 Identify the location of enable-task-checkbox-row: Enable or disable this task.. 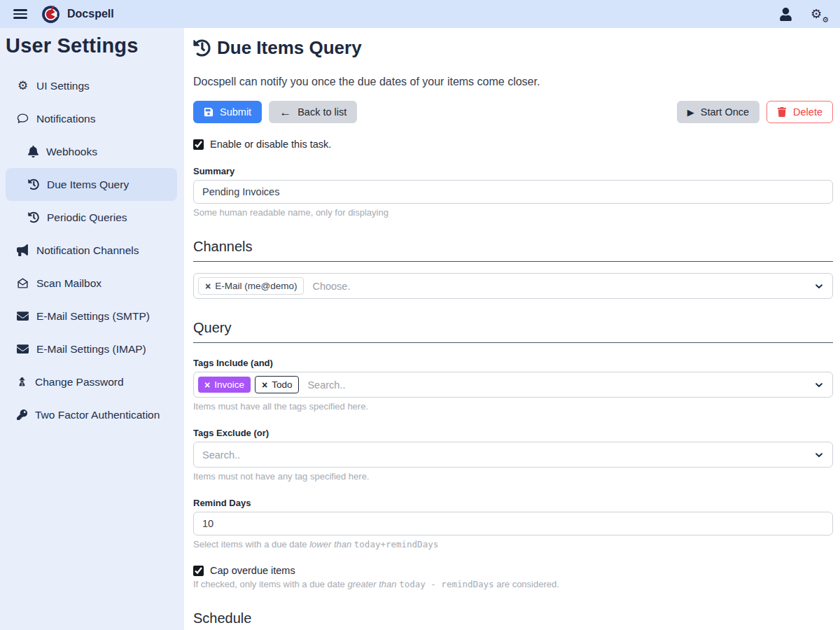
(513, 144).